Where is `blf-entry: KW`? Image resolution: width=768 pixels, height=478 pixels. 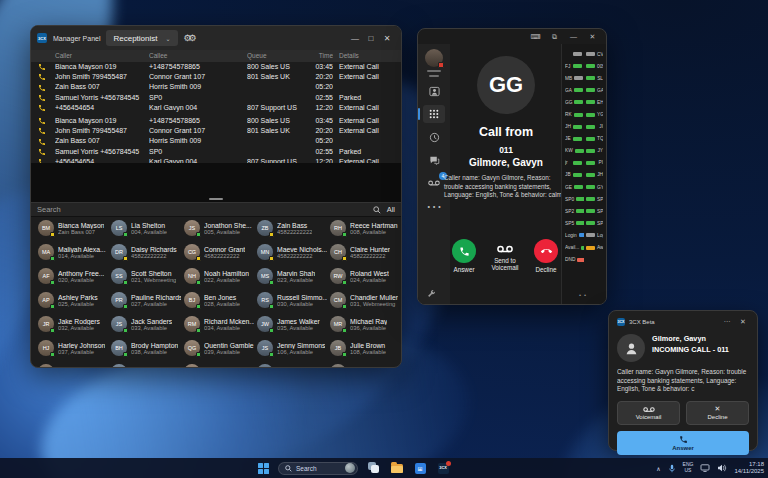 blf-entry: KW is located at coordinates (574, 151).